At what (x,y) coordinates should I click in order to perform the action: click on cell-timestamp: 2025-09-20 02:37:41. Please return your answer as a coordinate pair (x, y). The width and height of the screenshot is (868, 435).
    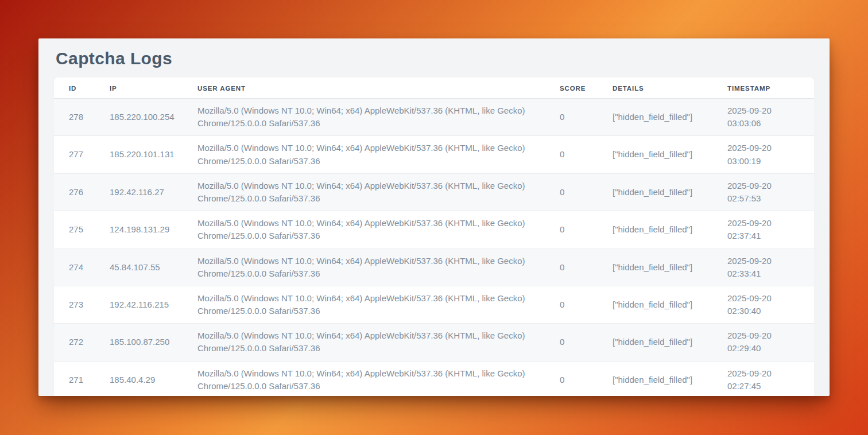
    Looking at the image, I should click on (770, 230).